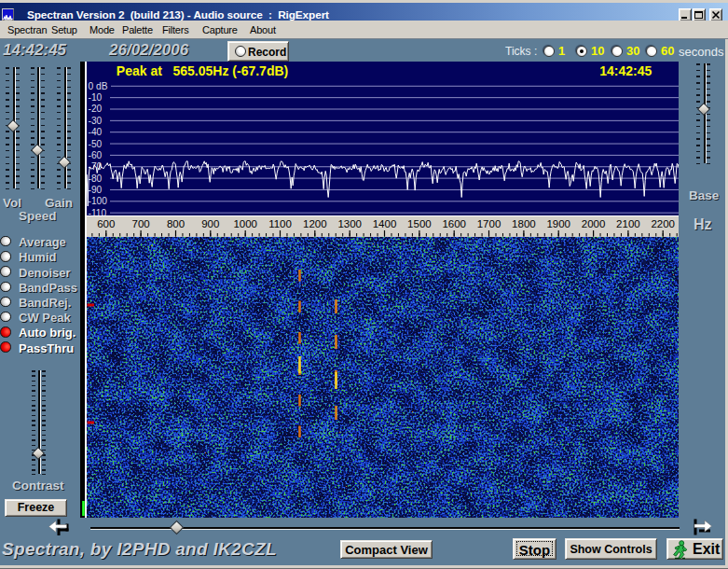  Describe the element at coordinates (245, 223) in the screenshot. I see `svg-text: 1000` at that location.